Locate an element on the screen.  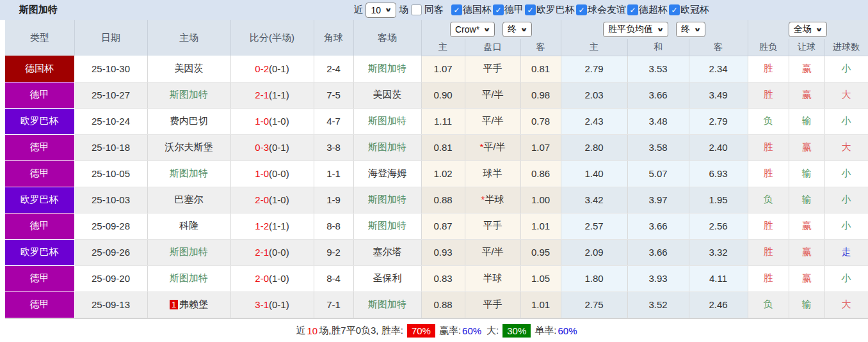
header-corner: 角球 is located at coordinates (334, 38).